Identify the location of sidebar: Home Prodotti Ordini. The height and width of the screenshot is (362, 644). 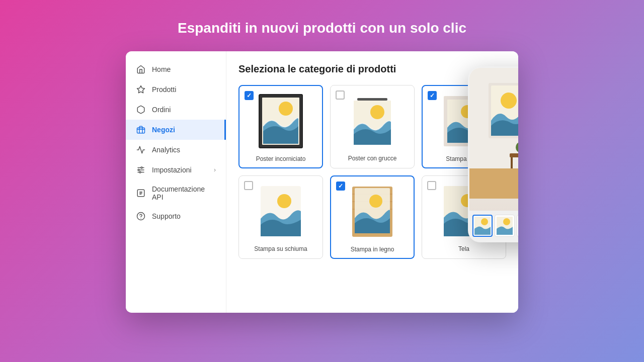
(176, 182).